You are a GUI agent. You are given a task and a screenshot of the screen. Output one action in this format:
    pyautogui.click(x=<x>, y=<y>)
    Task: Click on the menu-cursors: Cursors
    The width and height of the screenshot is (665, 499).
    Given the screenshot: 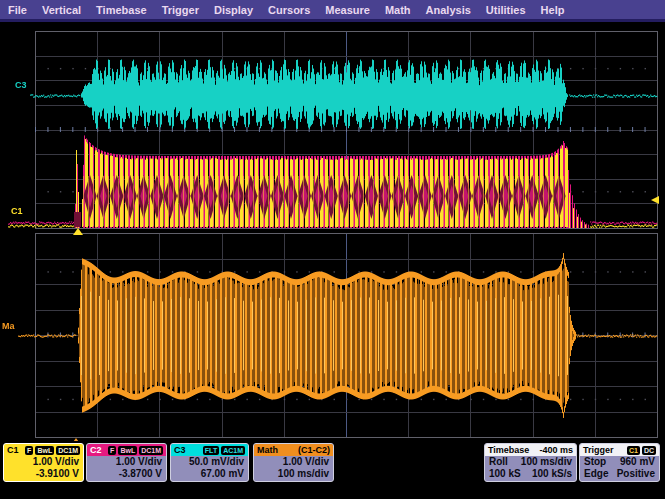 What is the action you would take?
    pyautogui.click(x=289, y=10)
    